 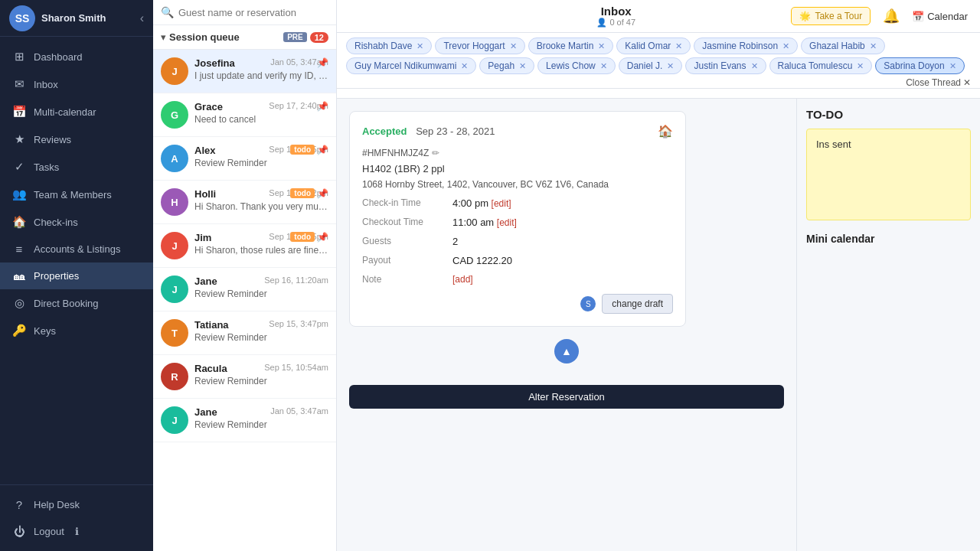 I want to click on thread-tab-kalid: Kalid Omar✕, so click(x=654, y=46).